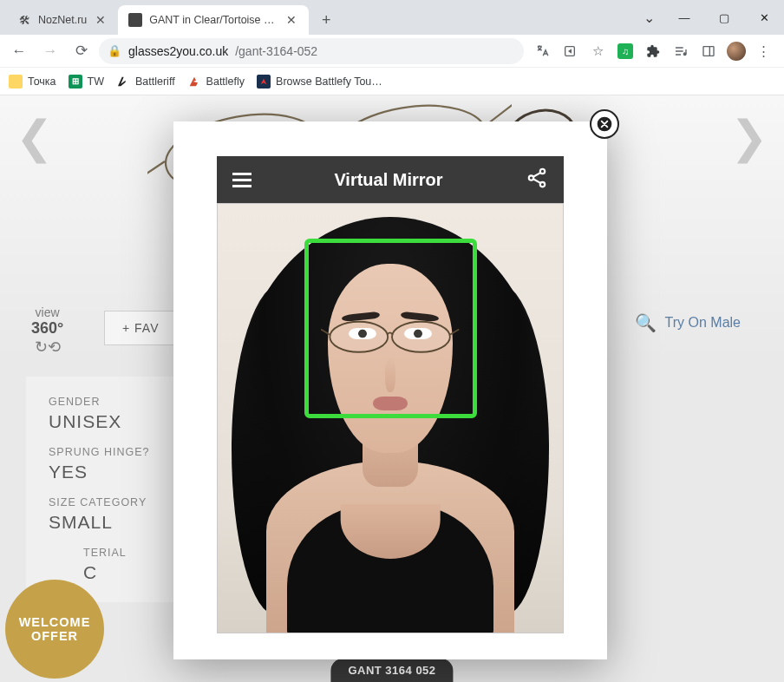 This screenshot has width=784, height=682. I want to click on menu-button: ⋮, so click(764, 51).